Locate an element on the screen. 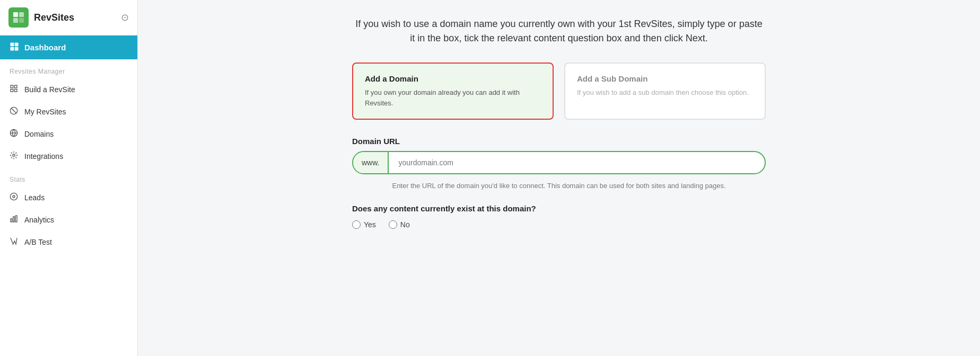 Image resolution: width=980 pixels, height=356 pixels. domain-hint: Enter the URL of the domain you'd like t… is located at coordinates (559, 186).